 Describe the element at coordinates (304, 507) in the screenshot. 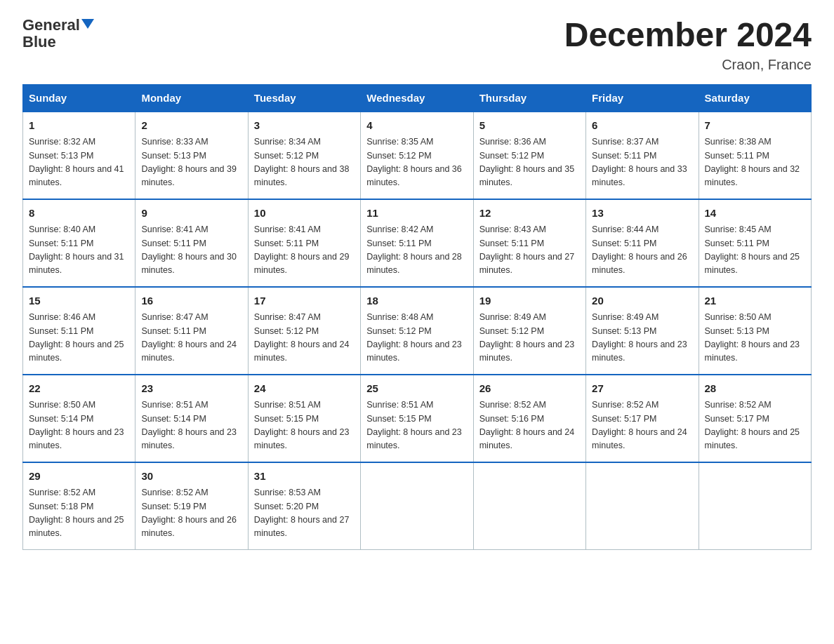

I see `calendar-cell: 31 Sunrise: 8:53 AMSunset: 5:20 PMDaylig…` at that location.